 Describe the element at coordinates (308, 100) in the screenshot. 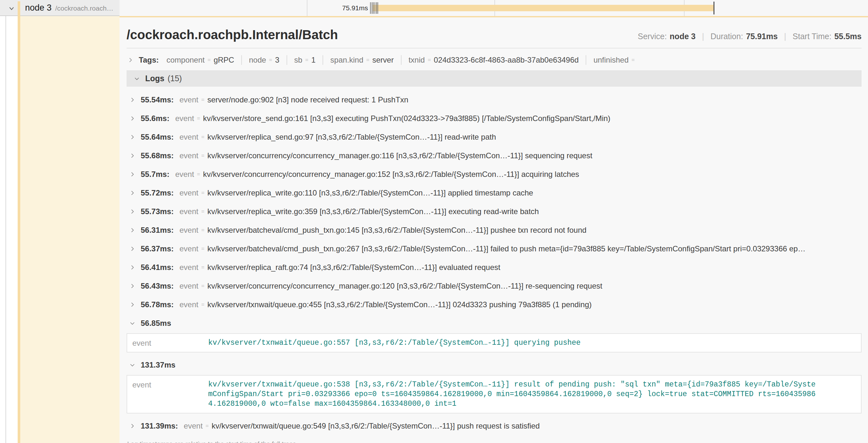

I see `log-field-value: server/node.go:902 [n3] node received re…` at that location.